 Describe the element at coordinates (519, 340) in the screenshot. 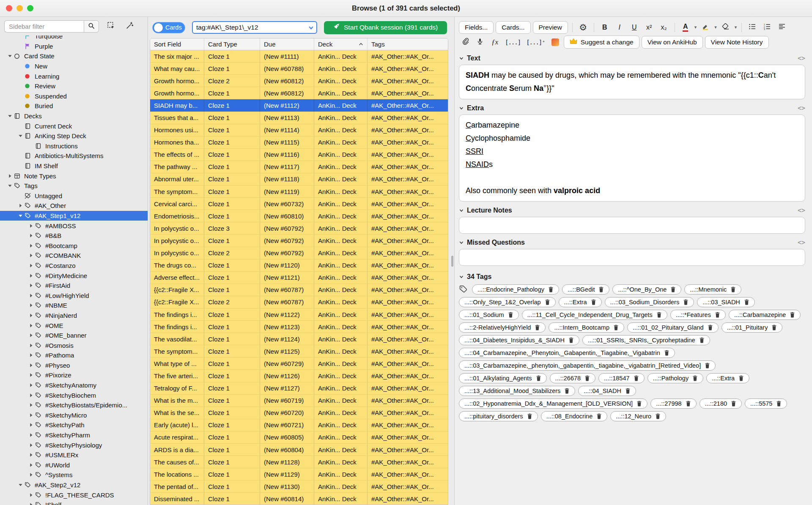

I see `tag-chip: ...::04_Diabetes_Insipidus_&_SIADH` at that location.